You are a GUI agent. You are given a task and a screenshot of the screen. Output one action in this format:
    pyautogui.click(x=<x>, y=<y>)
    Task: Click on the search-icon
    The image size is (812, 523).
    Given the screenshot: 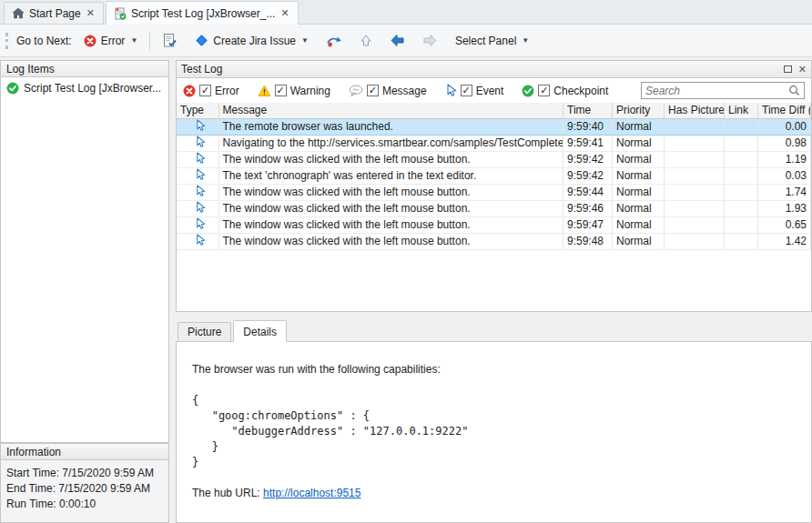 What is the action you would take?
    pyautogui.click(x=794, y=91)
    